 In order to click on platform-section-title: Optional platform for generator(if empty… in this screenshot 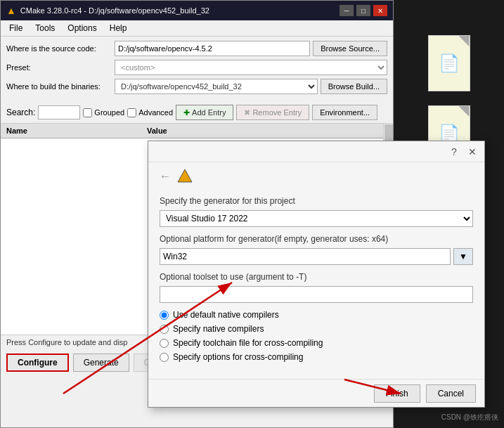, I will do `click(316, 239)`.